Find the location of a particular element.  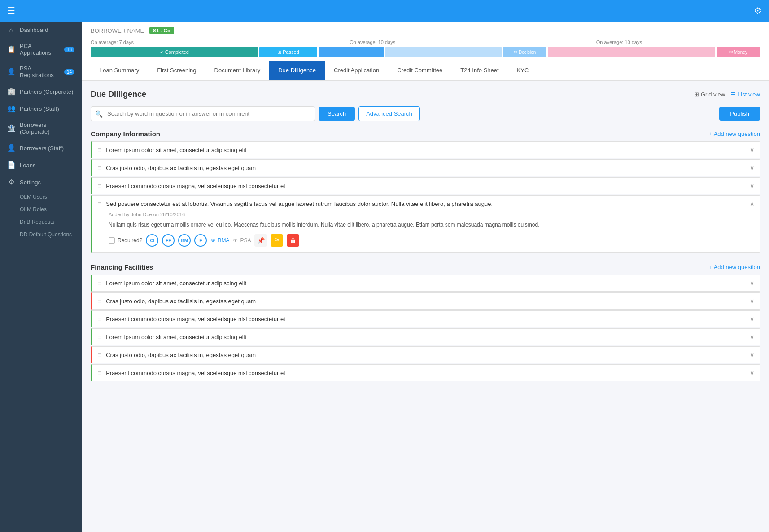

search-button: Search is located at coordinates (336, 114).